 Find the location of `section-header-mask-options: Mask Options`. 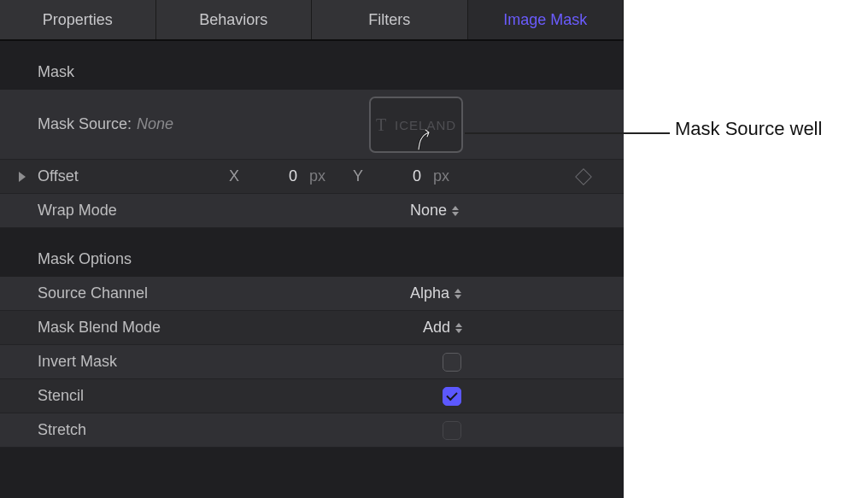

section-header-mask-options: Mask Options is located at coordinates (312, 258).